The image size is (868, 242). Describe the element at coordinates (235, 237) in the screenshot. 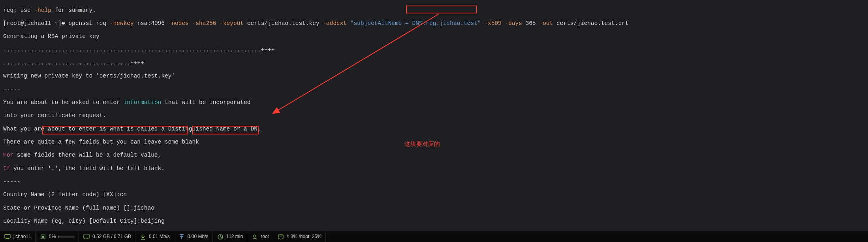

I see `status-uptime-value: 112 min` at that location.